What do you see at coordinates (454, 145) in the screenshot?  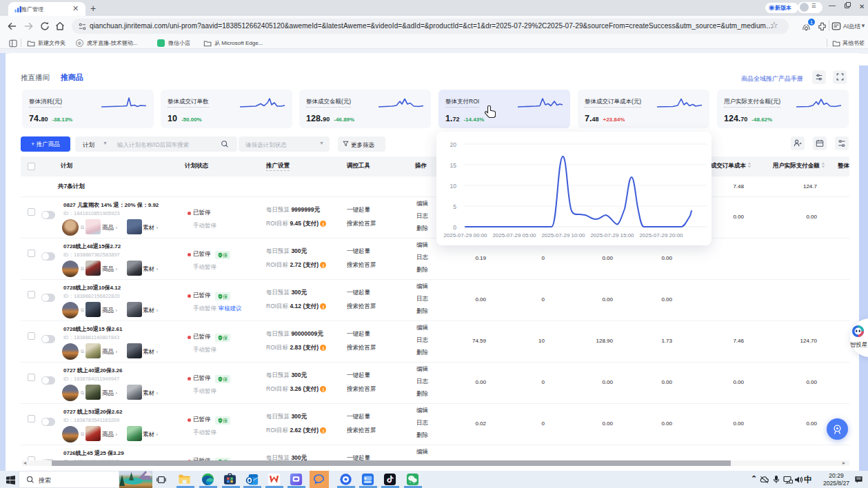 I see `svg-text: 20` at bounding box center [454, 145].